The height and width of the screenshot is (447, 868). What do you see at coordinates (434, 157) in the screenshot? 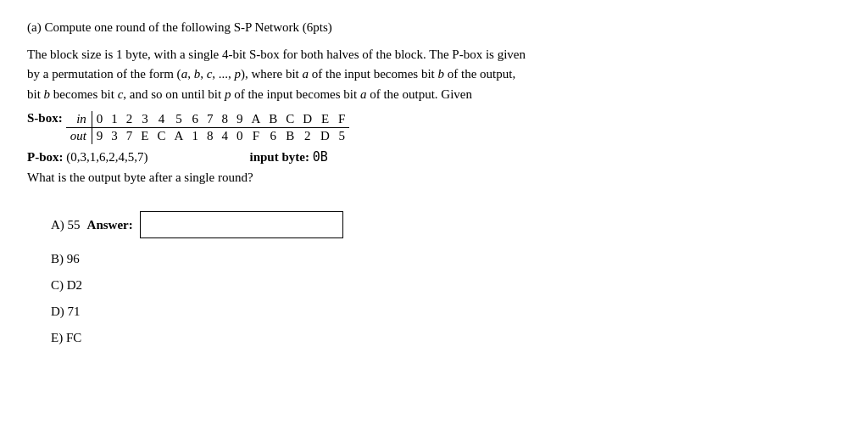
I see `pbox-row: P-box: (0,3,1,6,2,4,5,7) input byte: 0B` at bounding box center [434, 157].